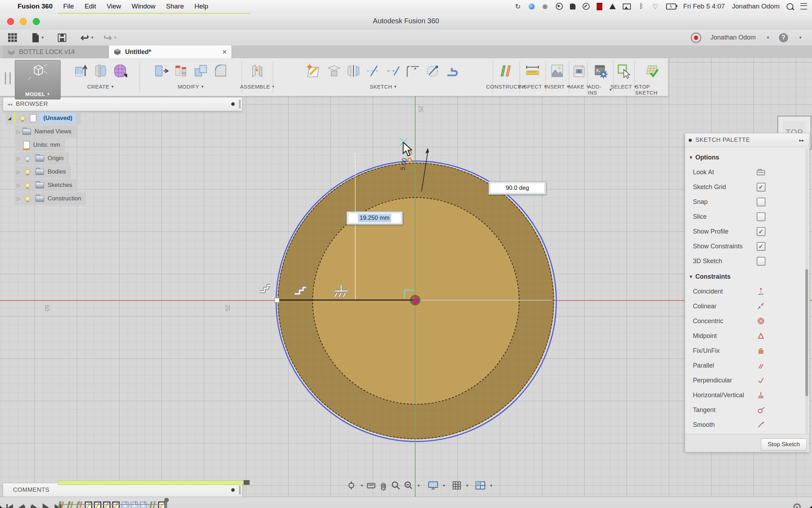 The width and height of the screenshot is (812, 508). What do you see at coordinates (577, 87) in the screenshot?
I see `group-label: MAKE` at bounding box center [577, 87].